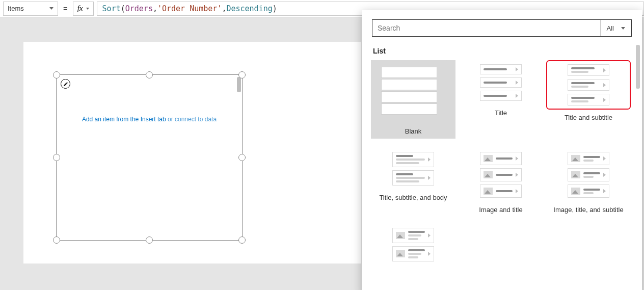  I want to click on hint-link-insert: Add an item from the Insert tab, so click(125, 119).